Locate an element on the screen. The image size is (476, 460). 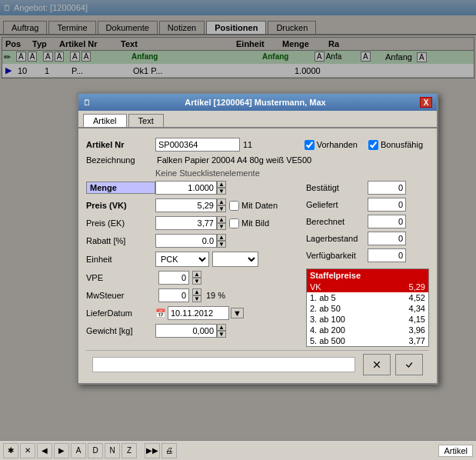
modal-title-text: Artikel [1200064] Mustermann, Max is located at coordinates (255, 102).